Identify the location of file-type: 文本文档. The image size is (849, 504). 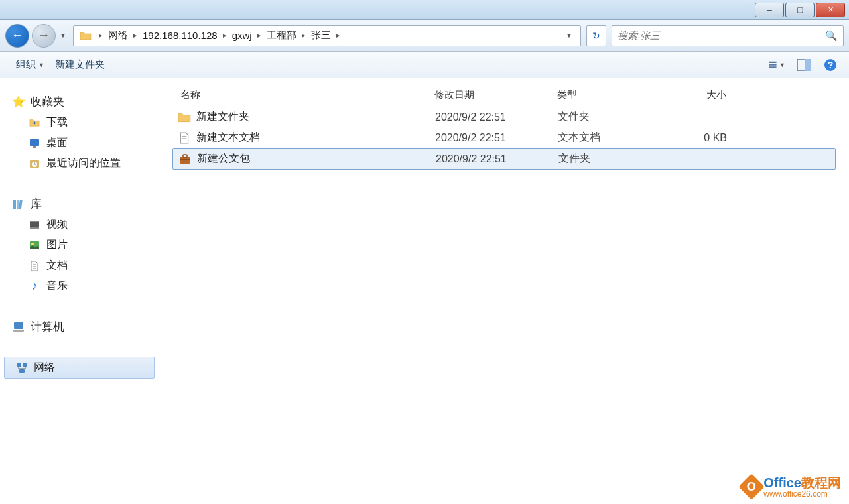
(616, 138).